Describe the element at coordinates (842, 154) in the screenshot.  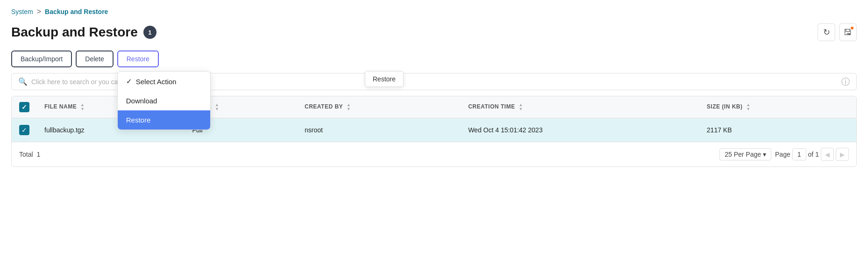
I see `next-page-button: ▶` at that location.